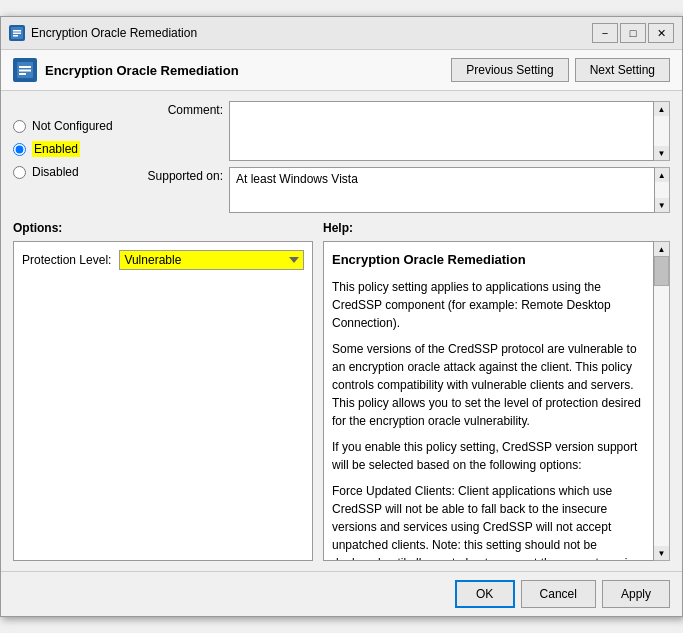 This screenshot has height=633, width=683. Describe the element at coordinates (163, 228) in the screenshot. I see `options-label: Options:` at that location.